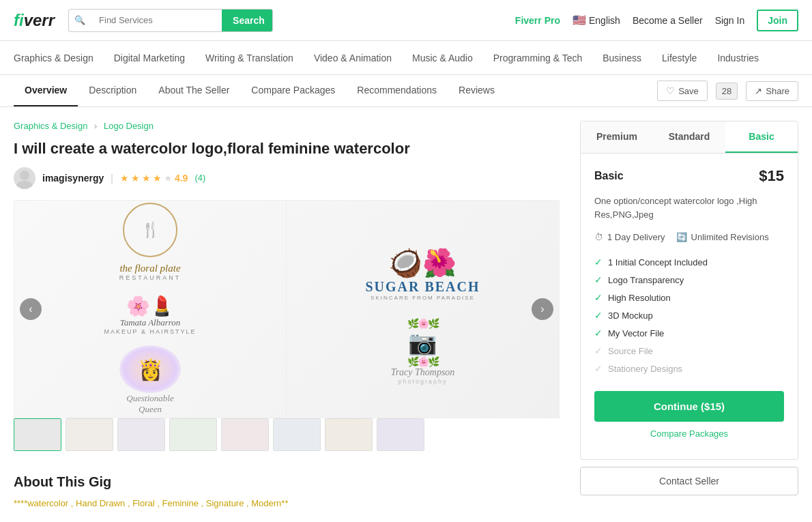  What do you see at coordinates (609, 176) in the screenshot?
I see `package-name: Basic` at bounding box center [609, 176].